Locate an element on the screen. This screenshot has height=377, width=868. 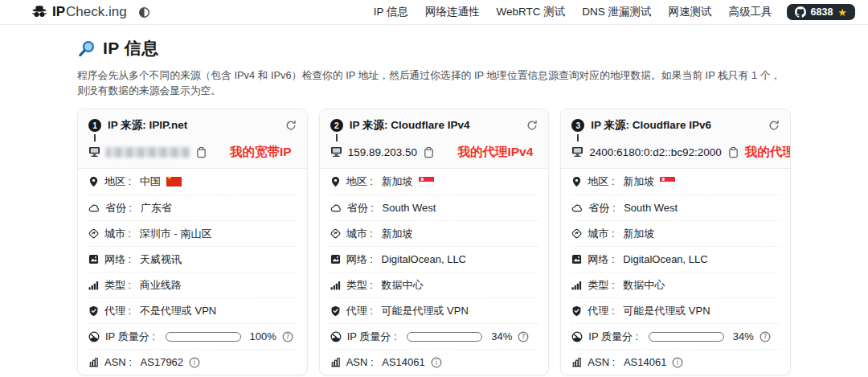
nav-item-advanced-tools: 高级工具 is located at coordinates (751, 12).